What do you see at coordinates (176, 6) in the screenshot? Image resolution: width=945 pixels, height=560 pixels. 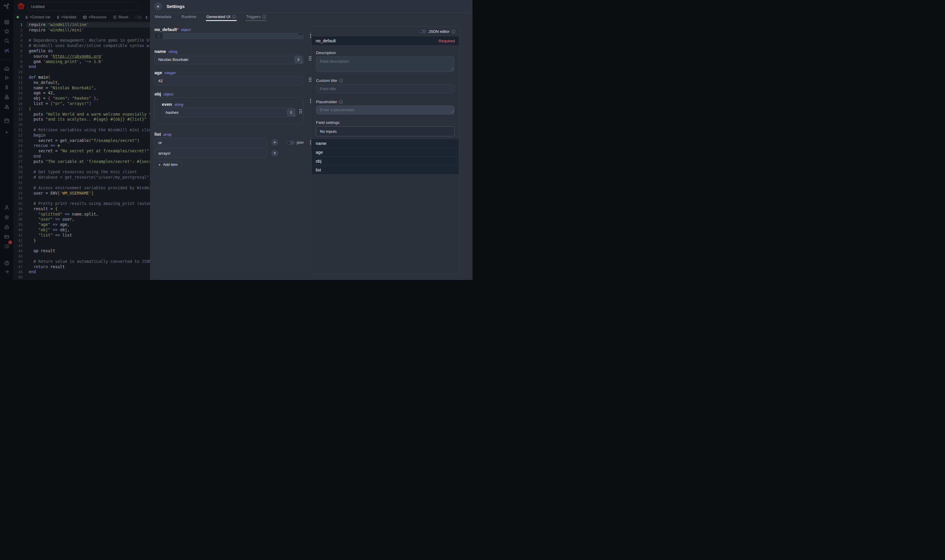 I see `modal-title: Settings` at bounding box center [176, 6].